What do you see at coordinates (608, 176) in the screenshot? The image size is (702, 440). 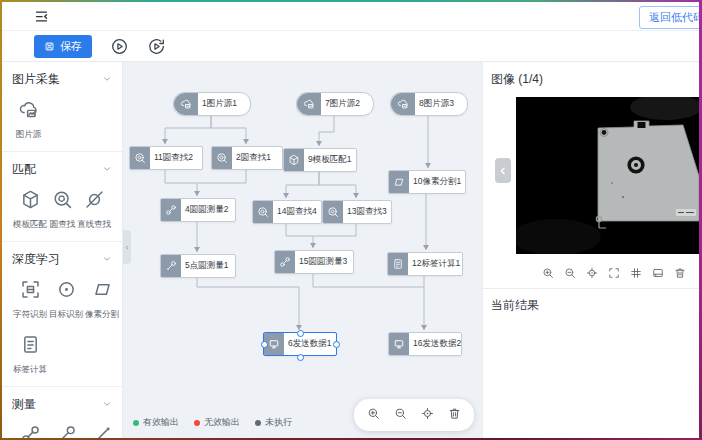 I see `inspection-image-viewer` at bounding box center [608, 176].